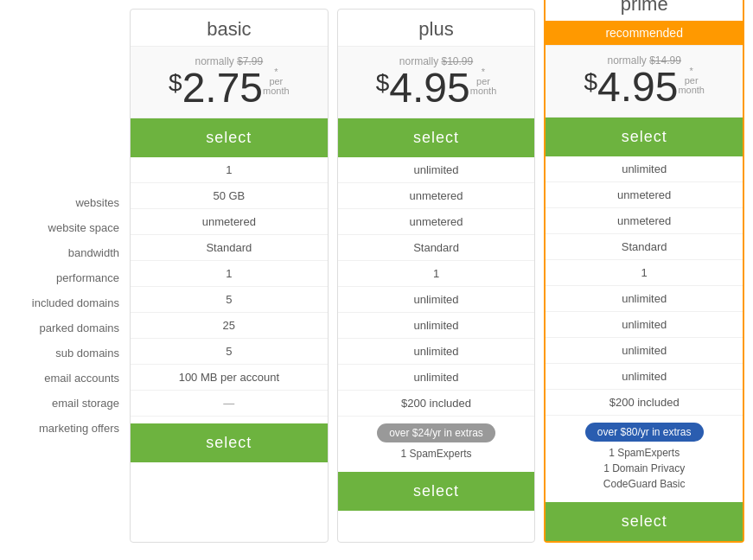 The height and width of the screenshot is (560, 753). I want to click on prime-plan-title: prime, so click(644, 10).